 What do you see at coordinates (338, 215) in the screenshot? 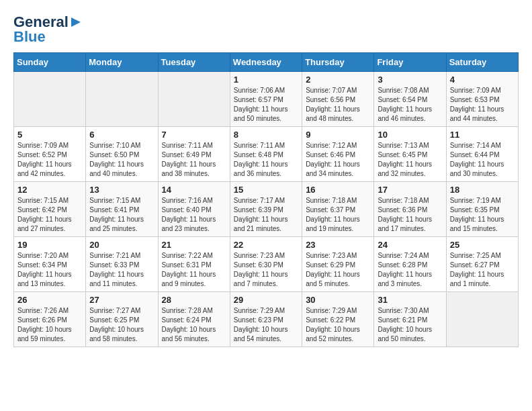
I see `day-info: Sunrise: 7:18 AMSunset: 6:37 PMDaylight:…` at bounding box center [338, 215].